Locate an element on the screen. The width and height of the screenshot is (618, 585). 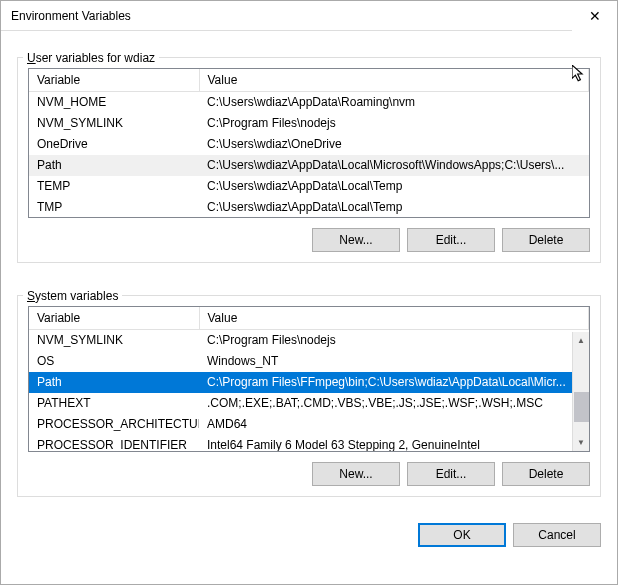
table-row: PathC:\Program Files\FFmpeg\bin;C:\Users… is located at coordinates (309, 382).